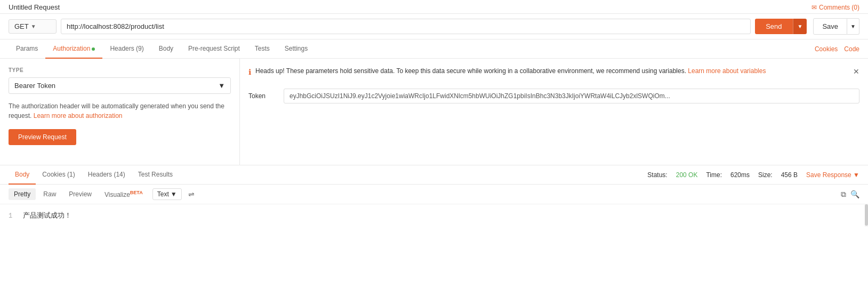  Describe the element at coordinates (262, 96) in the screenshot. I see `token-label: Token` at that location.